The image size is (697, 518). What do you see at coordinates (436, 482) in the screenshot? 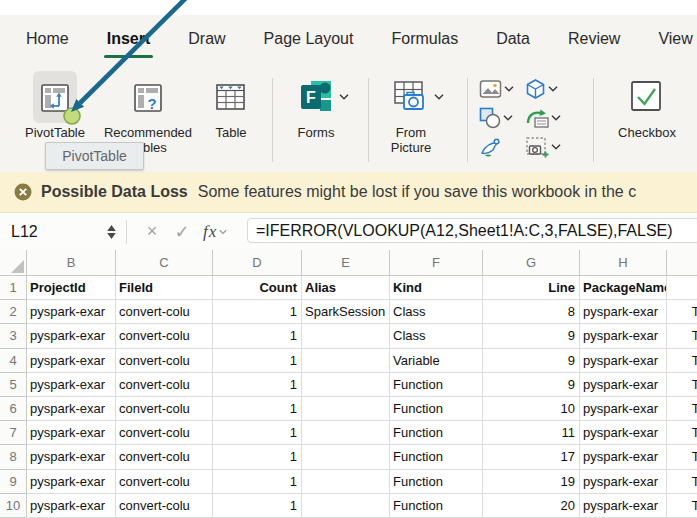
I see `cell-F9: Function` at bounding box center [436, 482].